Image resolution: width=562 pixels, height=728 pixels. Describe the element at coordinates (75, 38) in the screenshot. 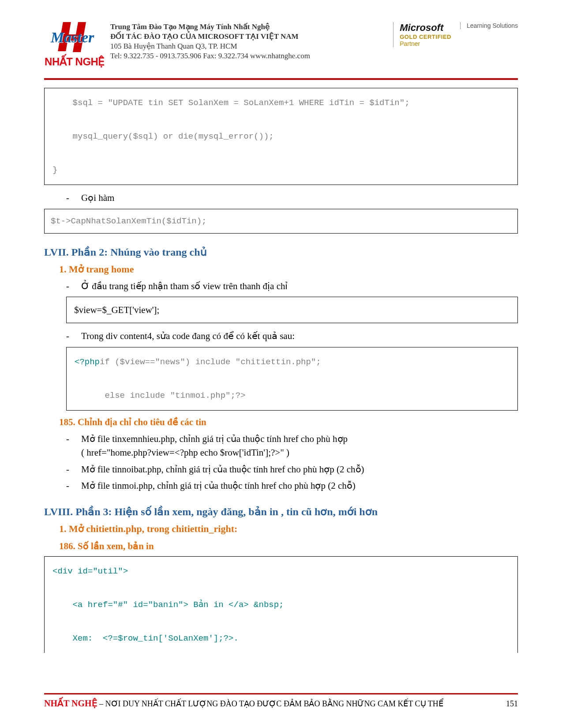

I see `logo-icon: Master` at that location.